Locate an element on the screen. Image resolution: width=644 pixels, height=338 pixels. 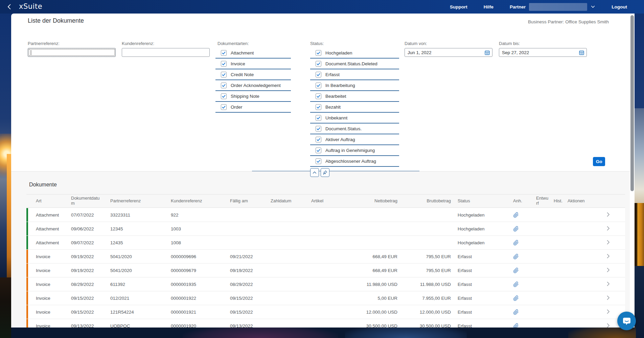
filter-checkbox-option: Erfasst is located at coordinates (354, 75).